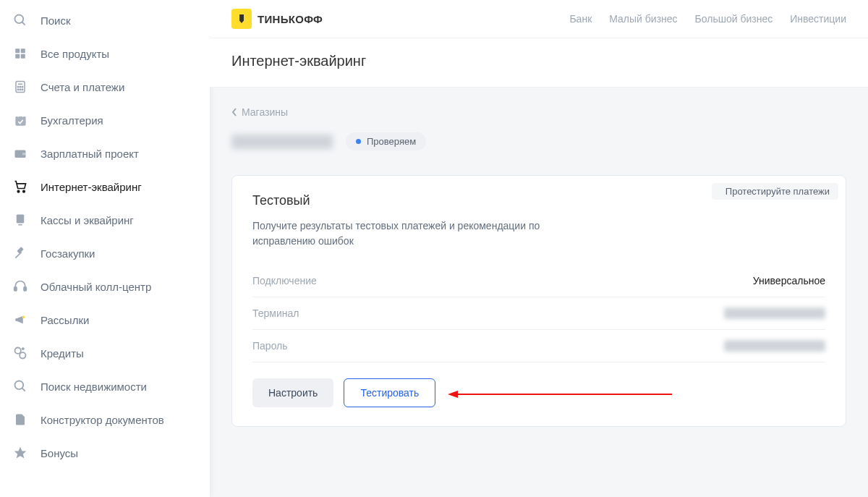 The width and height of the screenshot is (868, 497). I want to click on sidebar-item-label: Госзакупки, so click(68, 253).